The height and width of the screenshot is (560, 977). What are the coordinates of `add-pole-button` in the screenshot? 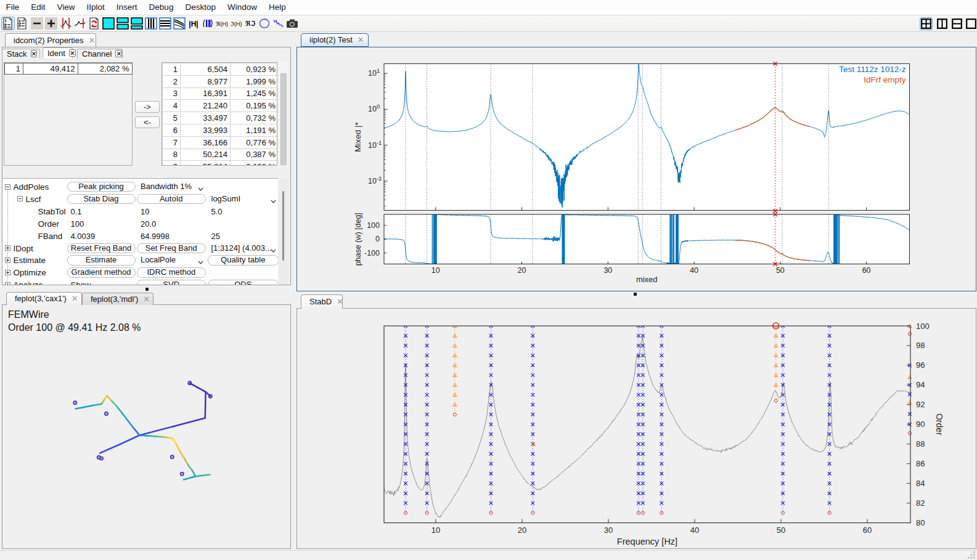 It's located at (51, 23).